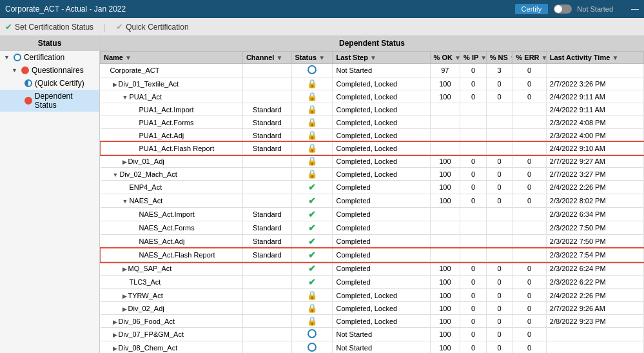 This screenshot has width=644, height=353. Describe the element at coordinates (544, 58) in the screenshot. I see `filter-icon-err: ▼` at that location.